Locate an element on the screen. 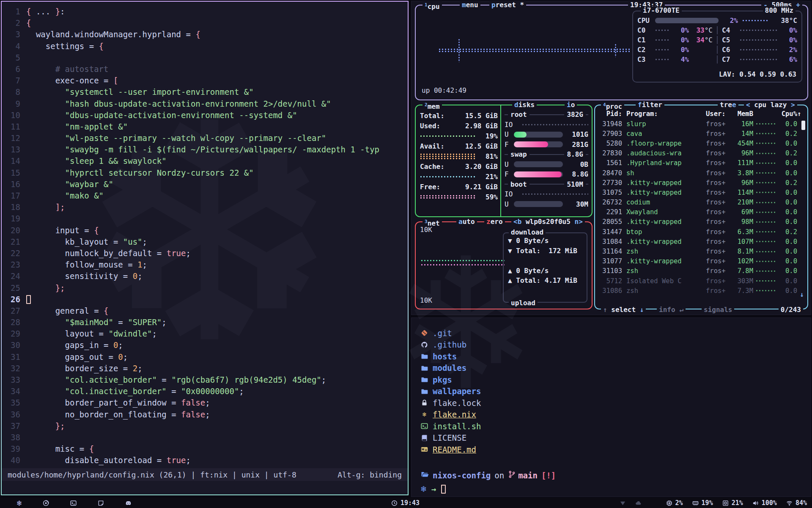 This screenshot has width=812, height=508. hdd-stat: 21% is located at coordinates (732, 503).